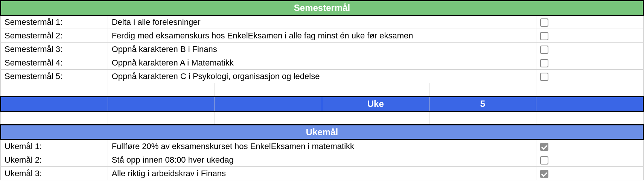 The image size is (644, 192). Describe the element at coordinates (54, 22) in the screenshot. I see `goal-label: Semestermål 1:` at that location.